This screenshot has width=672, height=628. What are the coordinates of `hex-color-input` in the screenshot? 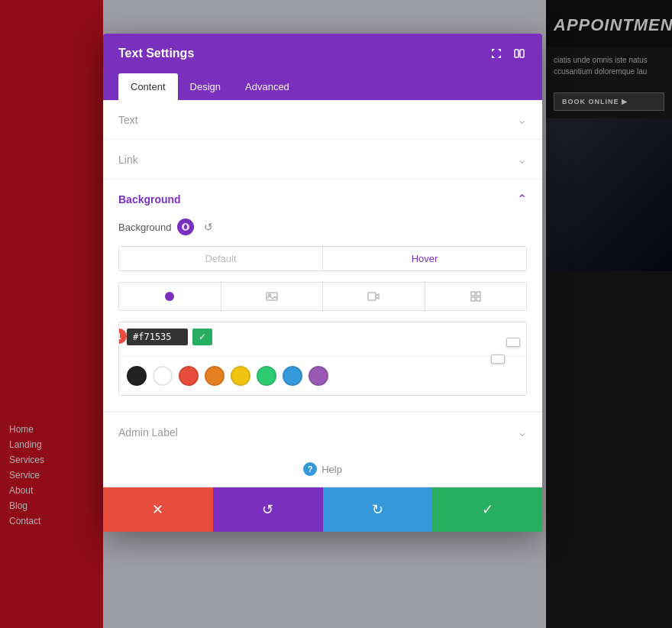 It's located at (157, 337).